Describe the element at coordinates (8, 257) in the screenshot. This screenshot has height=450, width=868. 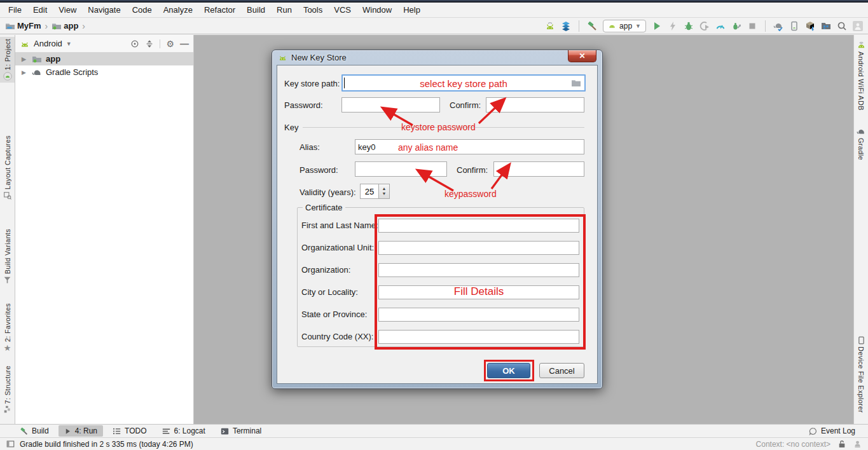
I see `sidebar-tab-build-variants: Build Variants` at that location.